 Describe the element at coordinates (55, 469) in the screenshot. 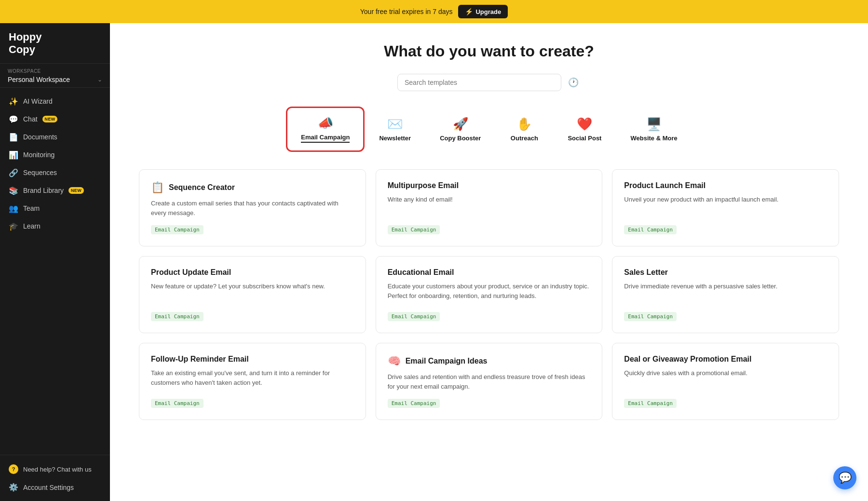

I see `help-chat-item: ? Need help? Chat with us` at that location.